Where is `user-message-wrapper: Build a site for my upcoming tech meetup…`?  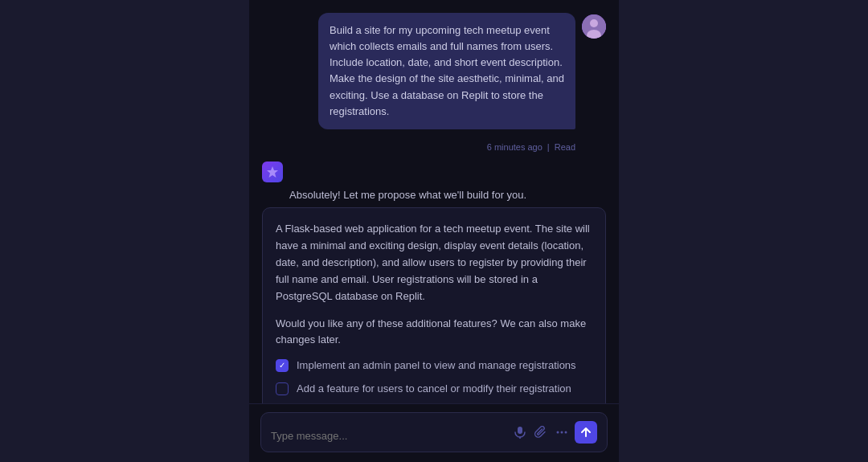
user-message-wrapper: Build a site for my upcoming tech meetup… is located at coordinates (434, 71).